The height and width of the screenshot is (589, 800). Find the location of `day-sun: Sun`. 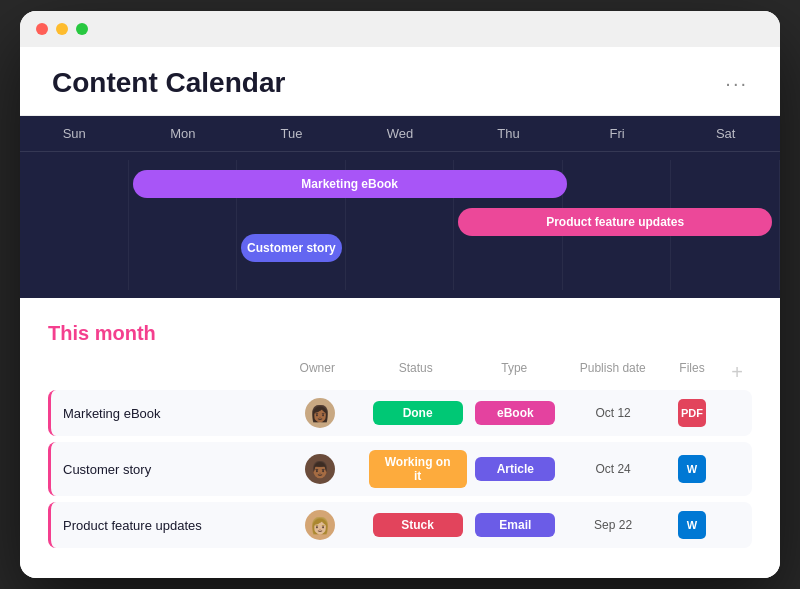

day-sun: Sun is located at coordinates (74, 134).